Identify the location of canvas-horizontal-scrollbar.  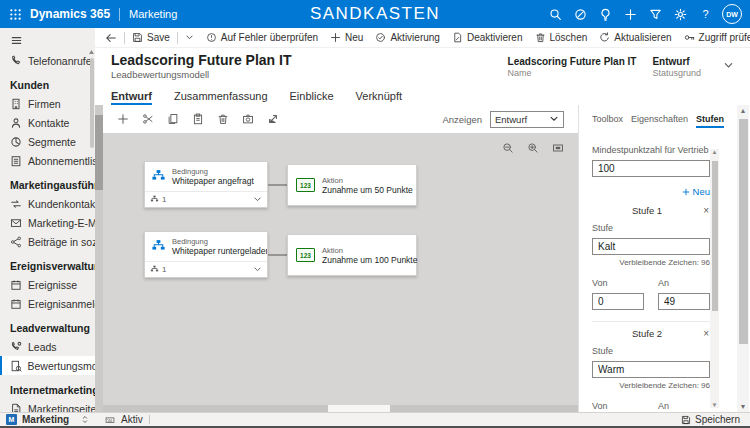
(340, 408).